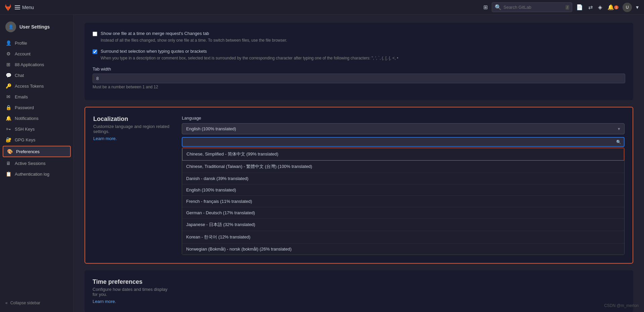 The image size is (644, 312). What do you see at coordinates (8, 97) in the screenshot?
I see `emails-icon: ✉` at bounding box center [8, 97].